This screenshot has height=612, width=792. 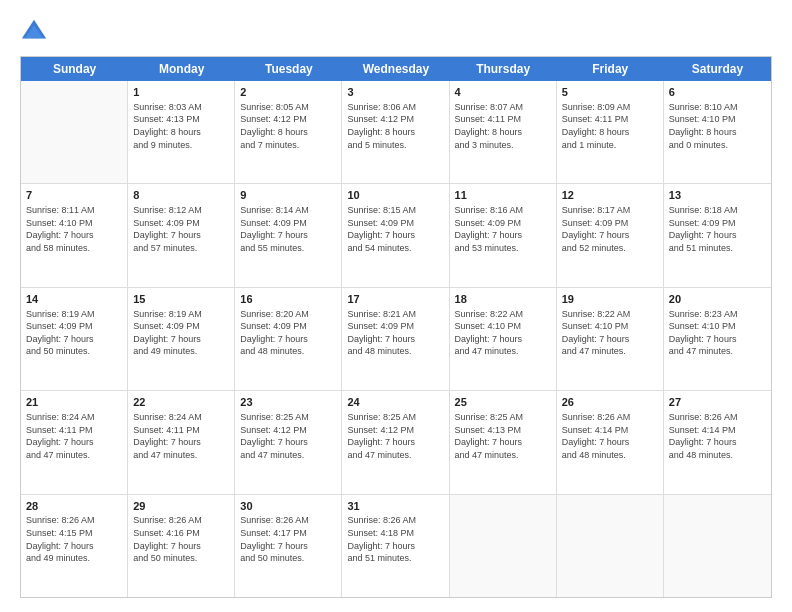 I want to click on day-number: 20, so click(x=718, y=300).